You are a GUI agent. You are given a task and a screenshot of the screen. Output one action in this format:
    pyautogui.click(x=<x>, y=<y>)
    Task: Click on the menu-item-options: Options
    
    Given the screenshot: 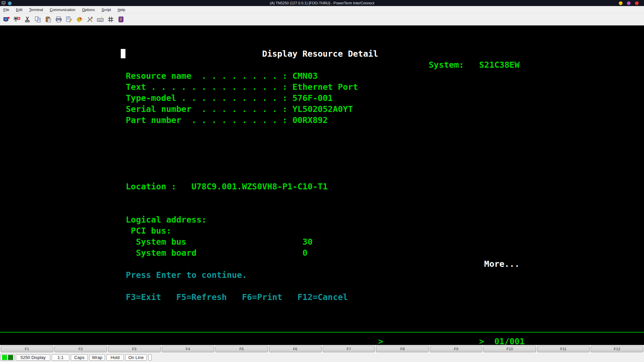 What is the action you would take?
    pyautogui.click(x=89, y=10)
    